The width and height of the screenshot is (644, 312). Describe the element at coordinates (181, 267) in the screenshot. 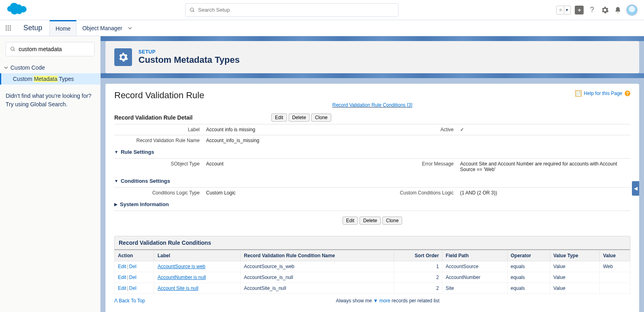

I see `row-label-link: AccountSource is web` at that location.